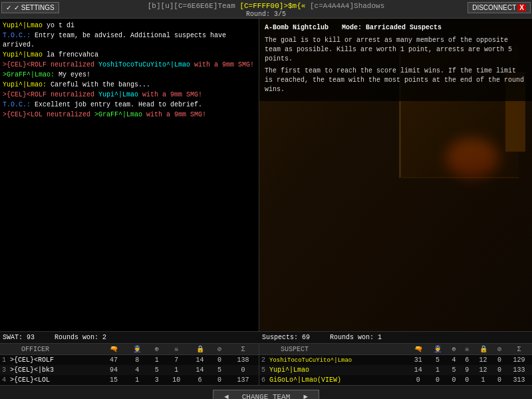  Describe the element at coordinates (306, 396) in the screenshot. I see `right-arrow-icon: ►` at that location.